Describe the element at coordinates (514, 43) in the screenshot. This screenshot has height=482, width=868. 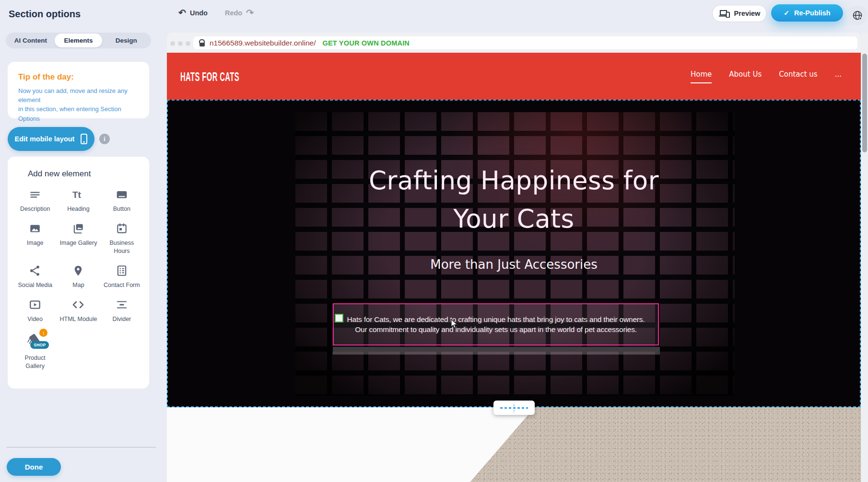
I see `browser-chrome: n1566589.websitebuilder.online/ GET YOUR…` at that location.